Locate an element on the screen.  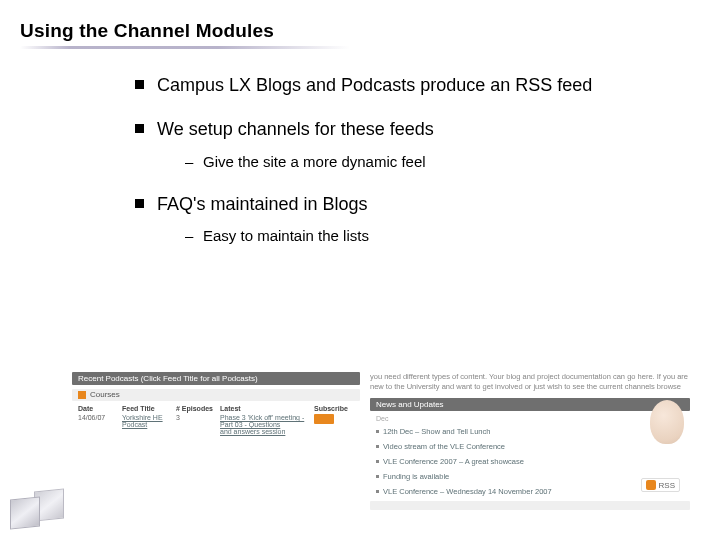
avatar is located at coordinates (667, 422).